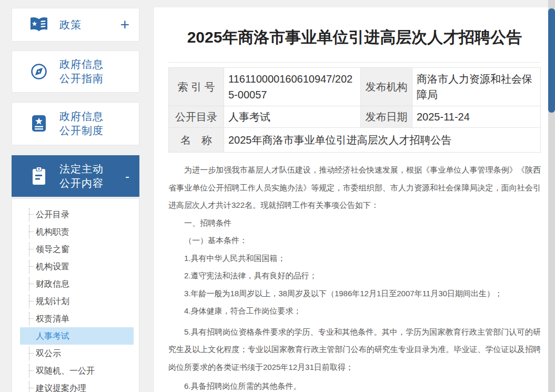 The height and width of the screenshot is (392, 555). What do you see at coordinates (551, 196) in the screenshot?
I see `scrollbar-track` at bounding box center [551, 196].